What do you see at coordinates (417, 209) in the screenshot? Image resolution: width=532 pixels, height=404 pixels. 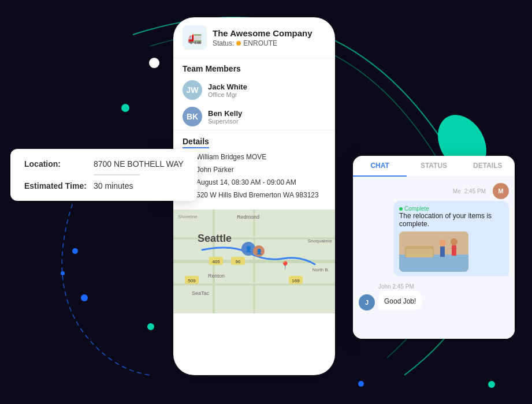 I see `complete-text: Complete` at bounding box center [417, 209].